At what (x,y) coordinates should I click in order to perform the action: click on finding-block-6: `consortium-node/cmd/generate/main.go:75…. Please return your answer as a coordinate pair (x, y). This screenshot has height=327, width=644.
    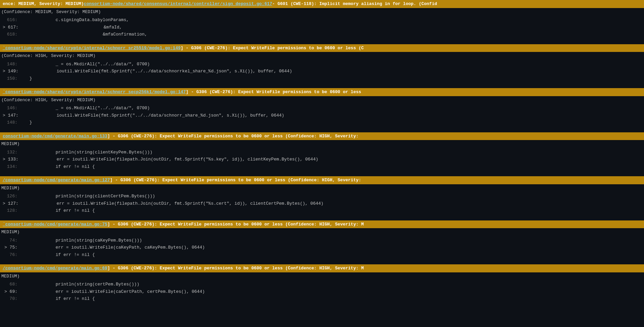
    Looking at the image, I should click on (322, 240).